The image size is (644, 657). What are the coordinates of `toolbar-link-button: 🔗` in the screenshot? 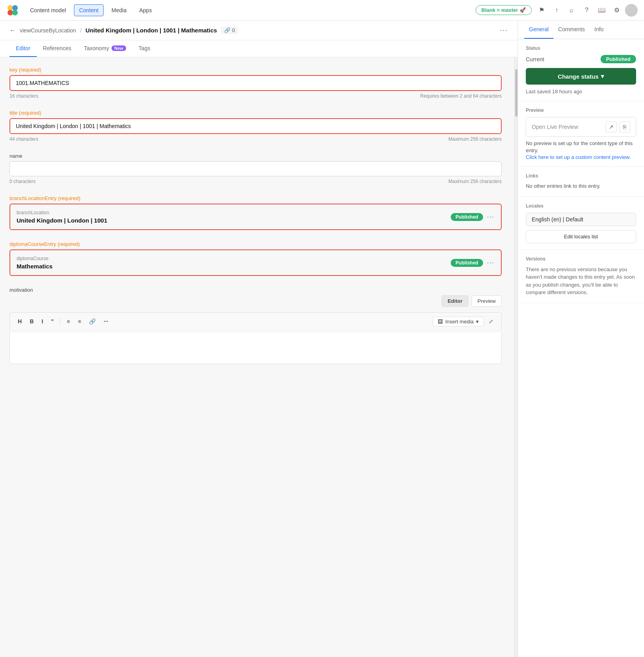 It's located at (93, 321).